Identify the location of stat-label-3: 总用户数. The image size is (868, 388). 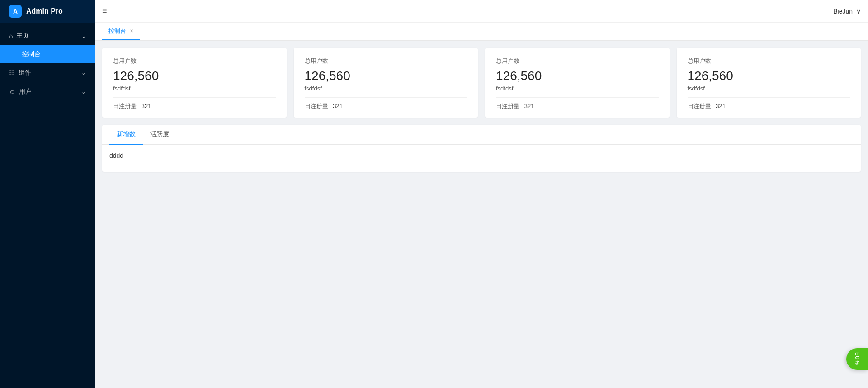
(577, 61).